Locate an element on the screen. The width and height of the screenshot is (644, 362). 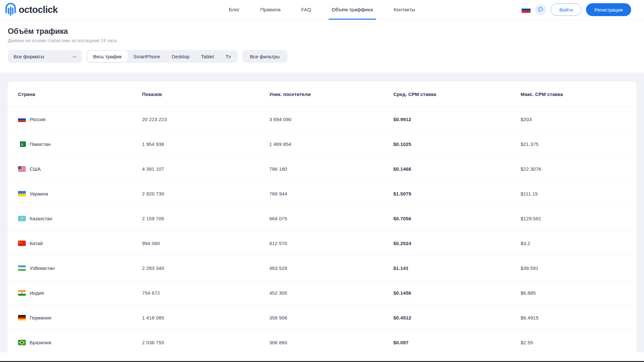
de-flag-icon is located at coordinates (22, 318).